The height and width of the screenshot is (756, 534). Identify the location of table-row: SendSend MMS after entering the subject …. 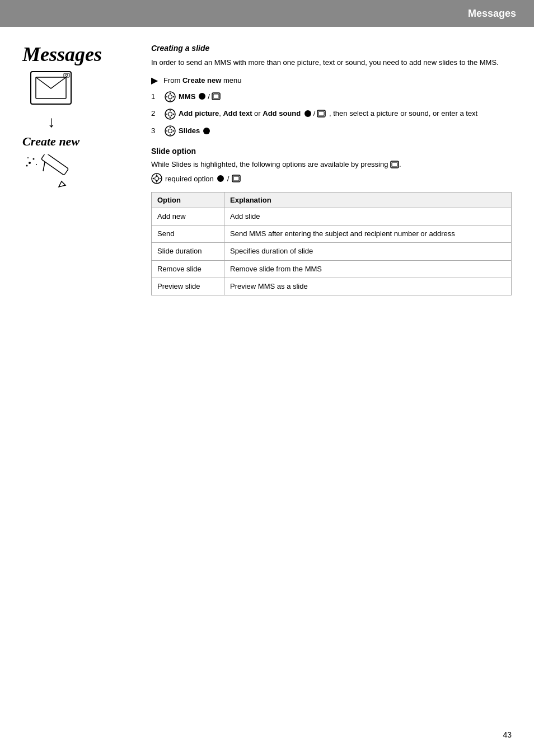
(331, 234).